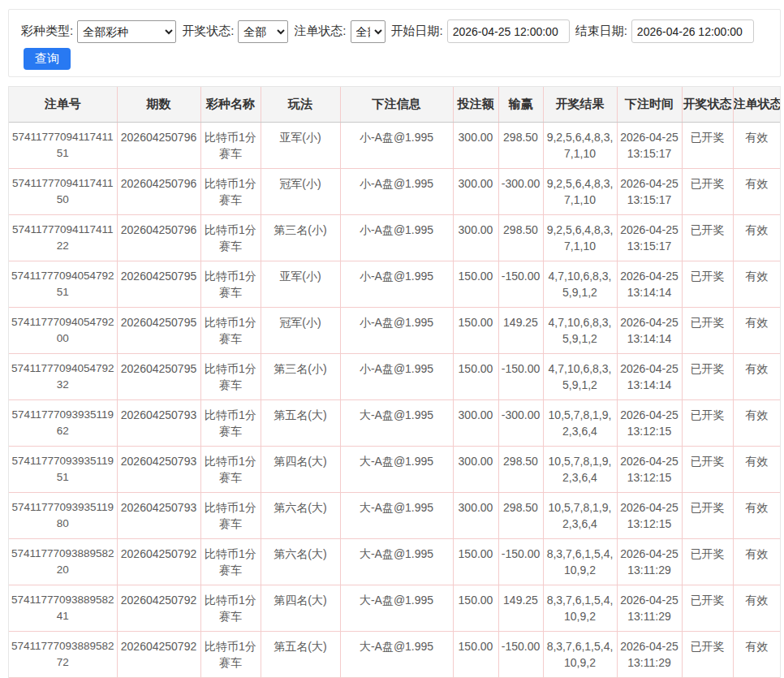 Image resolution: width=784 pixels, height=678 pixels. I want to click on cell-play_type: 第三名(小), so click(300, 237).